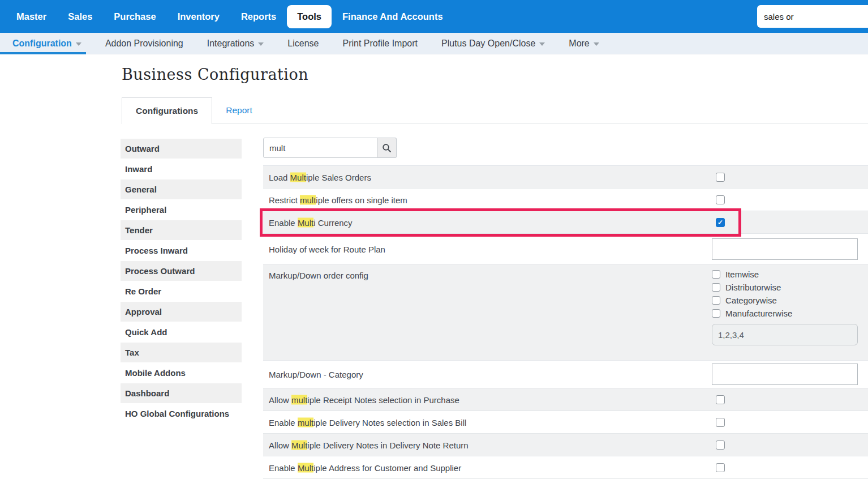 This screenshot has height=479, width=868. Describe the element at coordinates (380, 43) in the screenshot. I see `sub-nav-item-print-profile-import: Print Profile Import` at that location.